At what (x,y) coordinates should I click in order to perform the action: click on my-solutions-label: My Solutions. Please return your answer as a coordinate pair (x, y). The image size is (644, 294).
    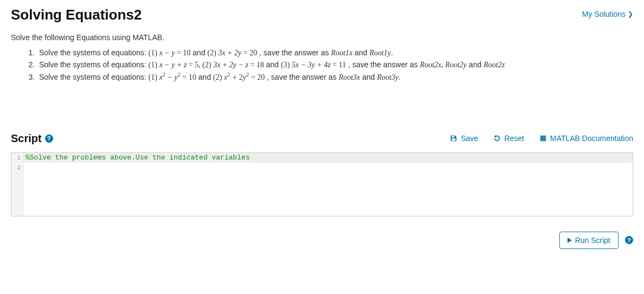
    Looking at the image, I should click on (604, 14).